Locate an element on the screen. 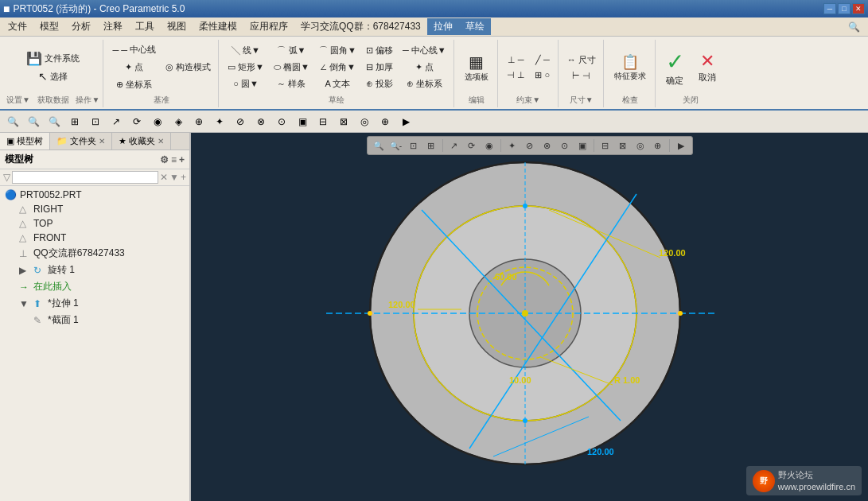 This screenshot has width=868, height=501. tab-folder: 📁 文件夹 ✕ is located at coordinates (81, 142).